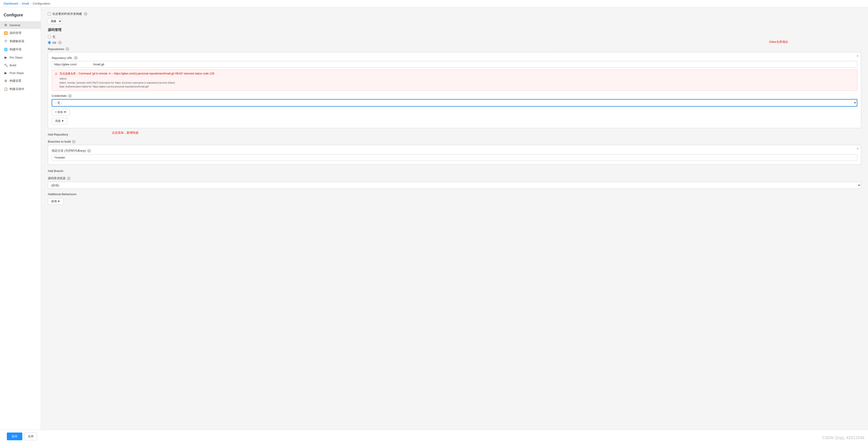 Image resolution: width=868 pixels, height=443 pixels. I want to click on sidebar-item-build: 🔨Build, so click(20, 65).